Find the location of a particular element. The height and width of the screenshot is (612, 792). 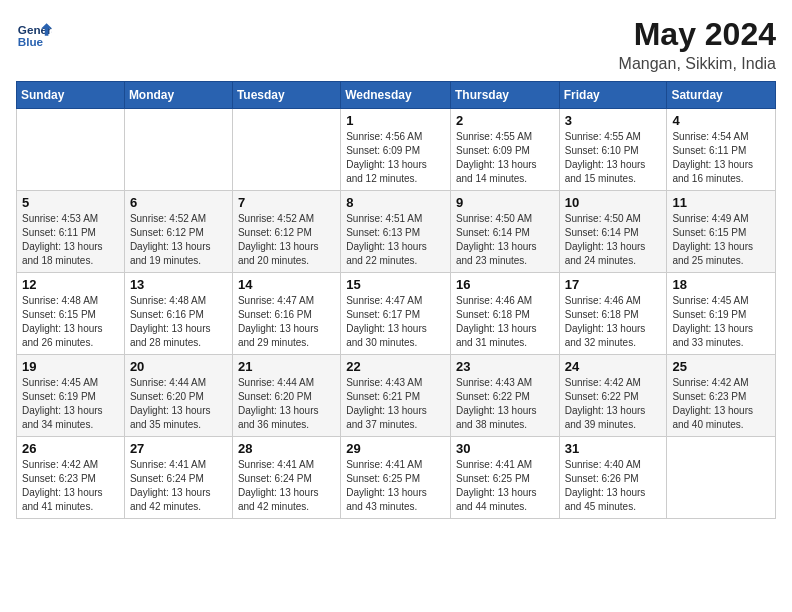

day-number: 9 is located at coordinates (505, 202).